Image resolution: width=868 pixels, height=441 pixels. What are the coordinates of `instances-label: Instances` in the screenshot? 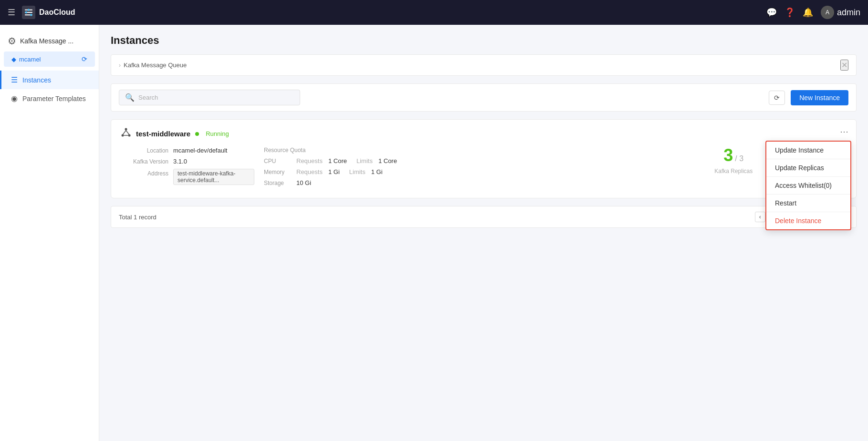 It's located at (37, 80).